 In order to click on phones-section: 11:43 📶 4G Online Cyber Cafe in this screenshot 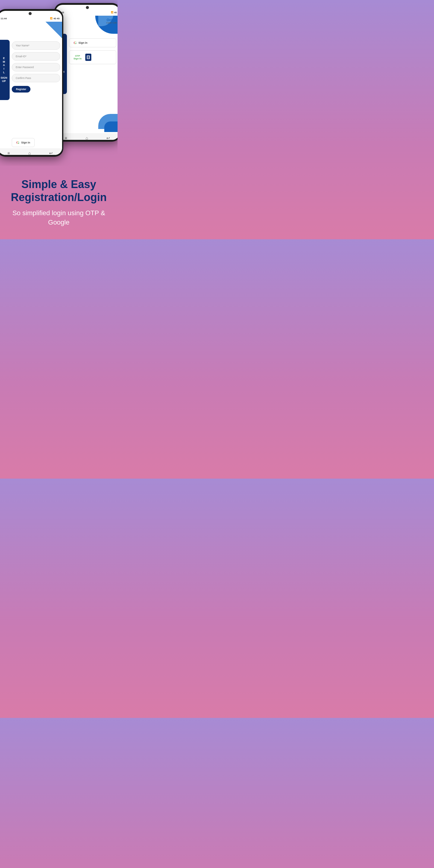, I will do `click(59, 83)`.